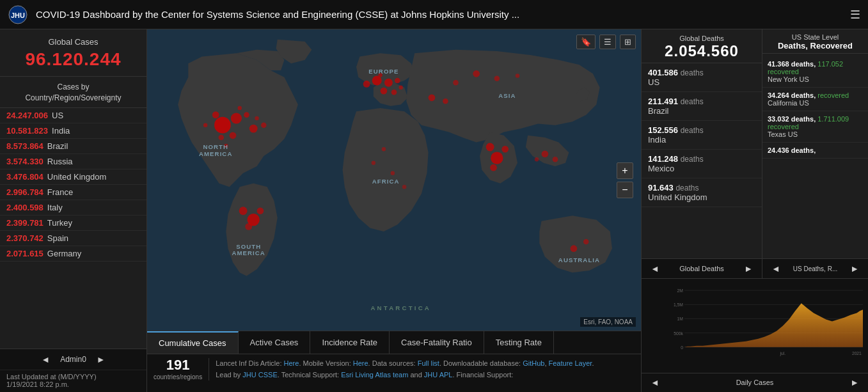  Describe the element at coordinates (625, 171) in the screenshot. I see `zoom-in-button: +` at that location.